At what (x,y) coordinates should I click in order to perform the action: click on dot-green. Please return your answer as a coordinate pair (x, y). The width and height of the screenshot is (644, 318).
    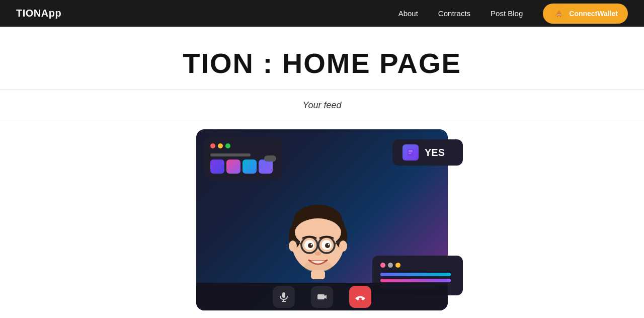
    Looking at the image, I should click on (228, 146).